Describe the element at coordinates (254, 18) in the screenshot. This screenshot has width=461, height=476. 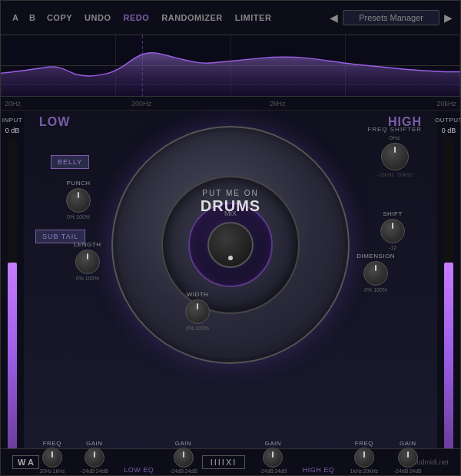
I see `btn-limiter: LIMITER` at that location.